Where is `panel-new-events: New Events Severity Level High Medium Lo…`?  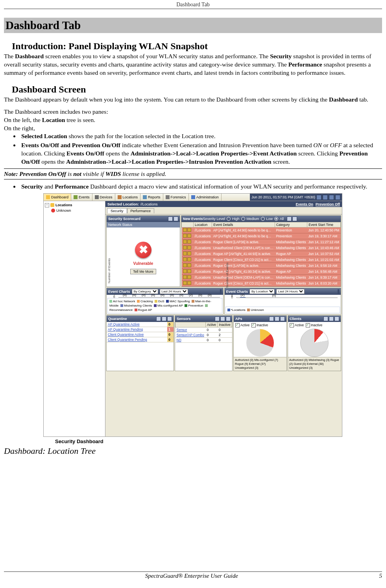 panel-new-events: New Events Severity Level High Medium Lo… is located at coordinates (261, 251).